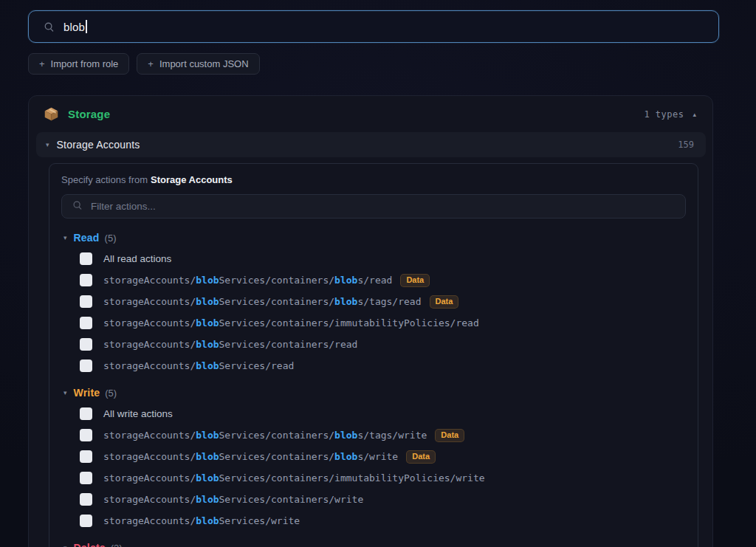  I want to click on import-toolbar: + Import from role + Import custom JSON, so click(392, 63).